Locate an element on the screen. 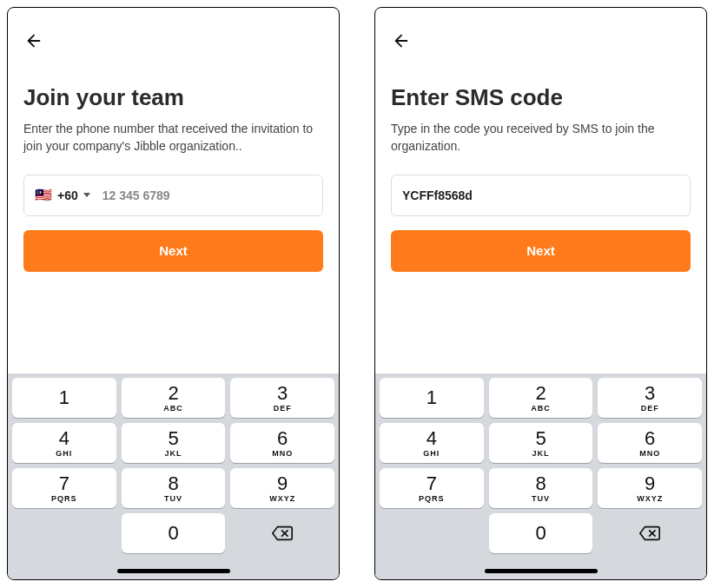 The image size is (721, 588). page-title: Enter SMS code is located at coordinates (540, 97).